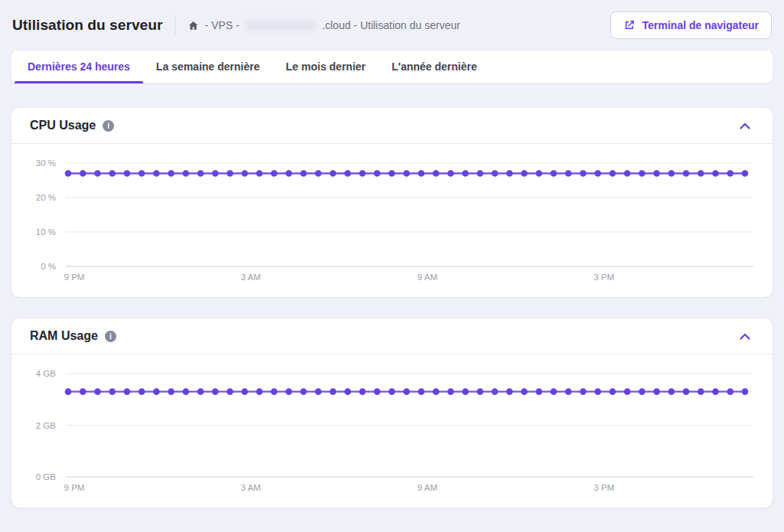 Image resolution: width=784 pixels, height=532 pixels. I want to click on tab-last-24-hours: Dernières 24 heures, so click(79, 67).